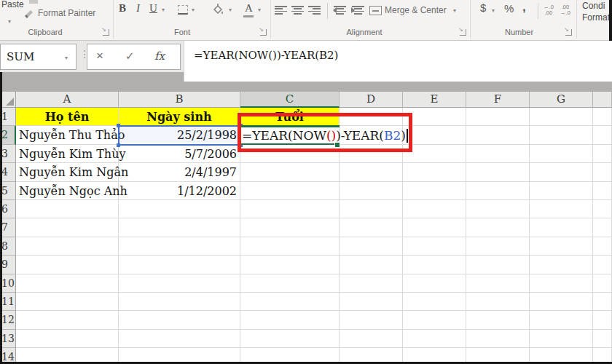  Describe the element at coordinates (179, 100) in the screenshot. I see `column-header-B: B` at that location.